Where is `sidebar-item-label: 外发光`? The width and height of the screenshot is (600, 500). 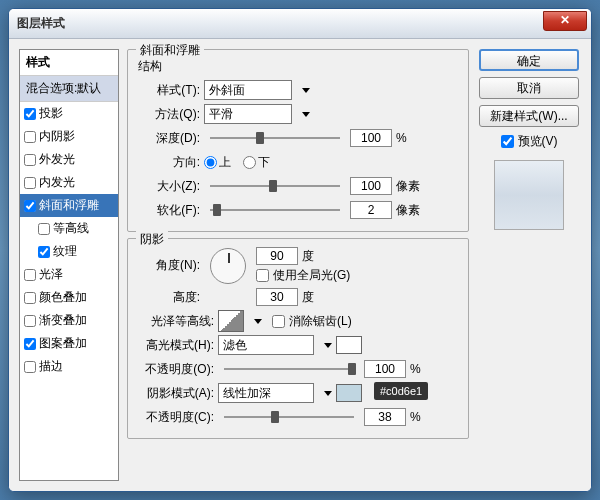 sidebar-item-label: 外发光 is located at coordinates (57, 160).